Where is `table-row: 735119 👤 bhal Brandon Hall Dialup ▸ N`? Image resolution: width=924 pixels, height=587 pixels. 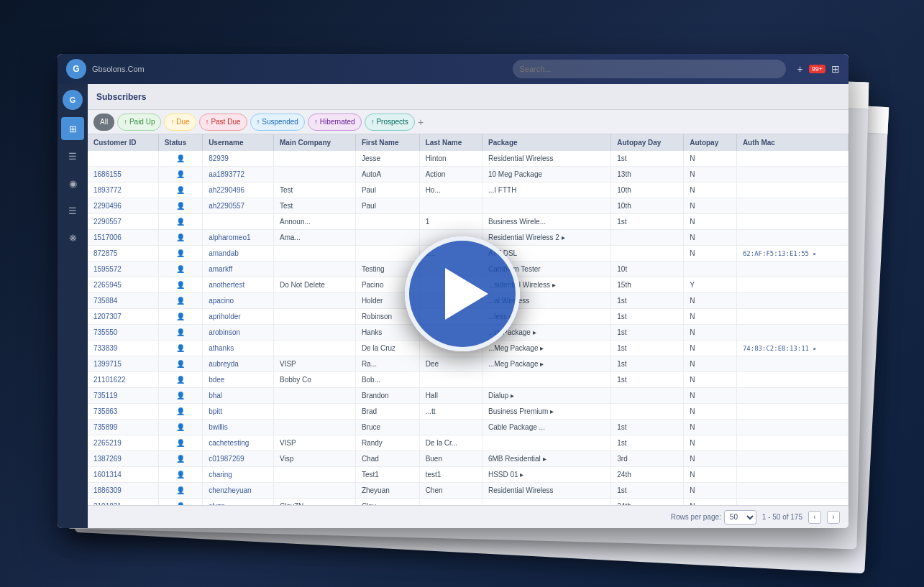
table-row: 735119 👤 bhal Brandon Hall Dialup ▸ N is located at coordinates (468, 396).